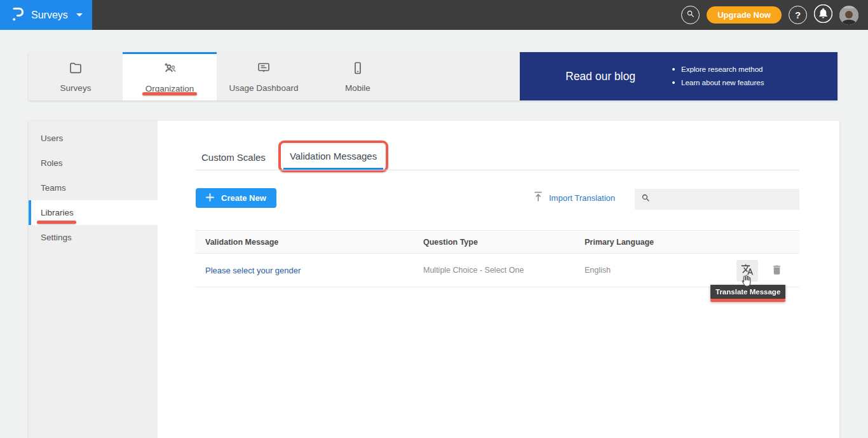 This screenshot has width=868, height=438. What do you see at coordinates (824, 15) in the screenshot?
I see `bell-icon` at bounding box center [824, 15].